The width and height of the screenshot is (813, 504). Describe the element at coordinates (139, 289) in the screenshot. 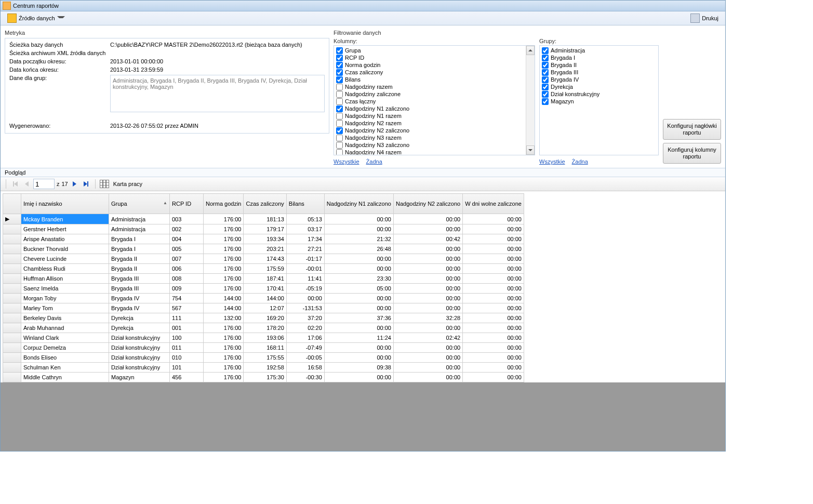

I see `table-cell: Brygada III` at that location.